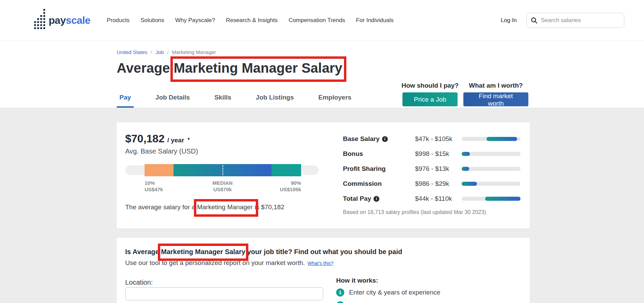 This screenshot has height=303, width=644. Describe the element at coordinates (132, 52) in the screenshot. I see `breadcrumb-united-states: United States` at that location.